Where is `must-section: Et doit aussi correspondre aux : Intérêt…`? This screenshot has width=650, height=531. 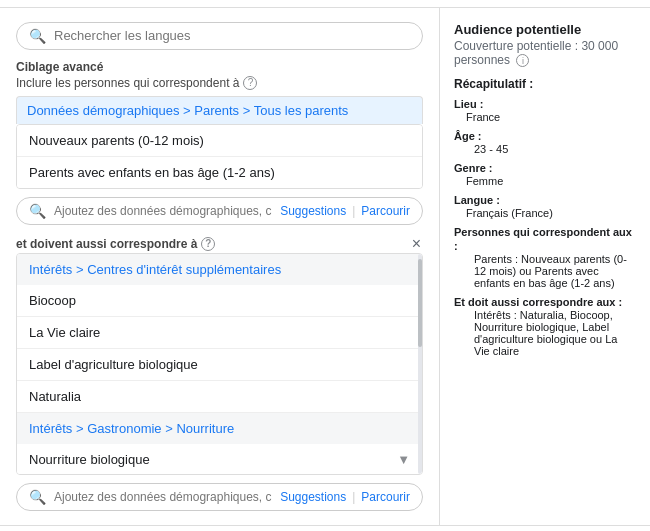 must-section: Et doit aussi correspondre aux : Intérêt… is located at coordinates (545, 326).